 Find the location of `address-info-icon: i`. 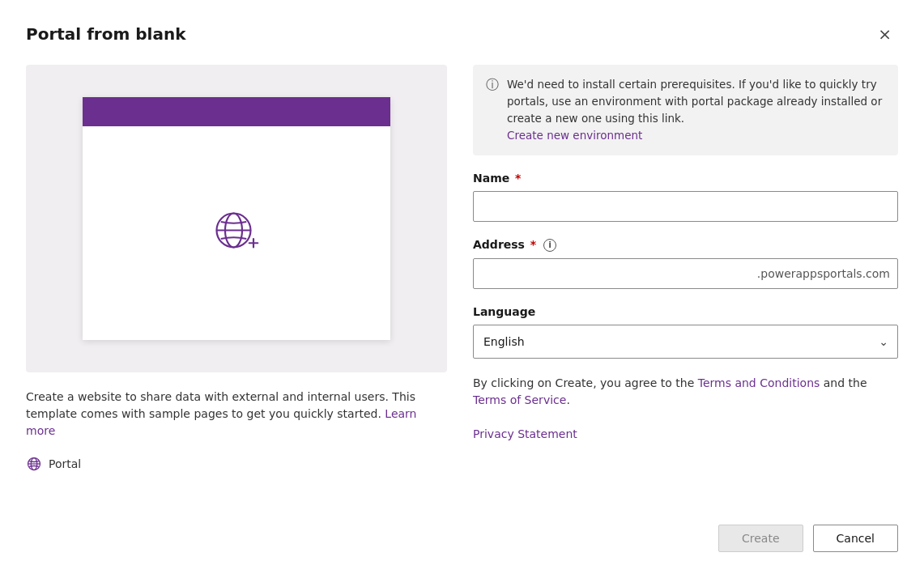

address-info-icon: i is located at coordinates (550, 245).